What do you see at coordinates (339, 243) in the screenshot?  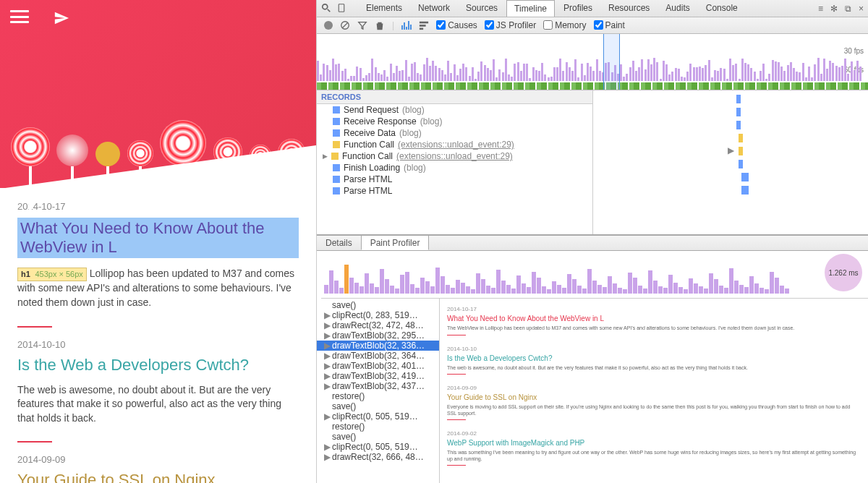 I see `subtab-details: Details` at bounding box center [339, 243].